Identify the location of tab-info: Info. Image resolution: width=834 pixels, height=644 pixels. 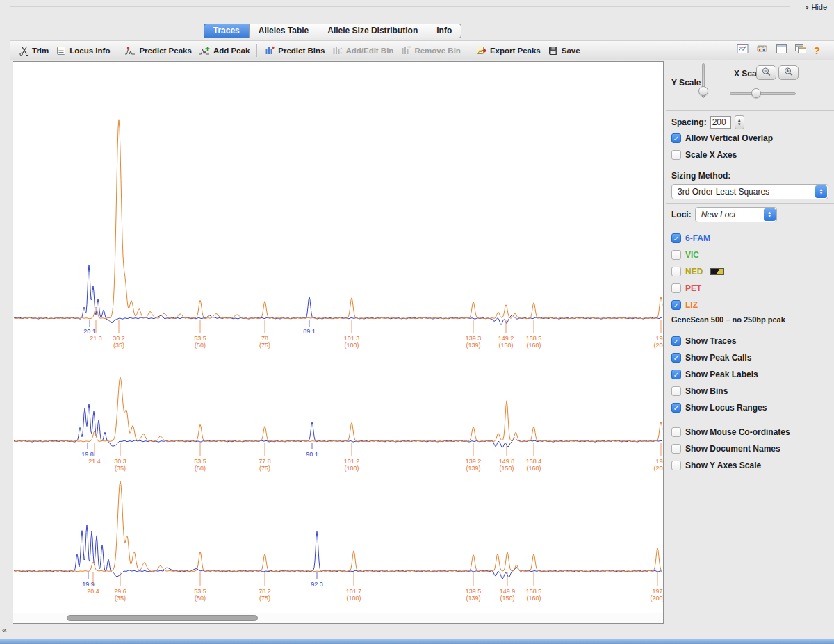
(444, 31).